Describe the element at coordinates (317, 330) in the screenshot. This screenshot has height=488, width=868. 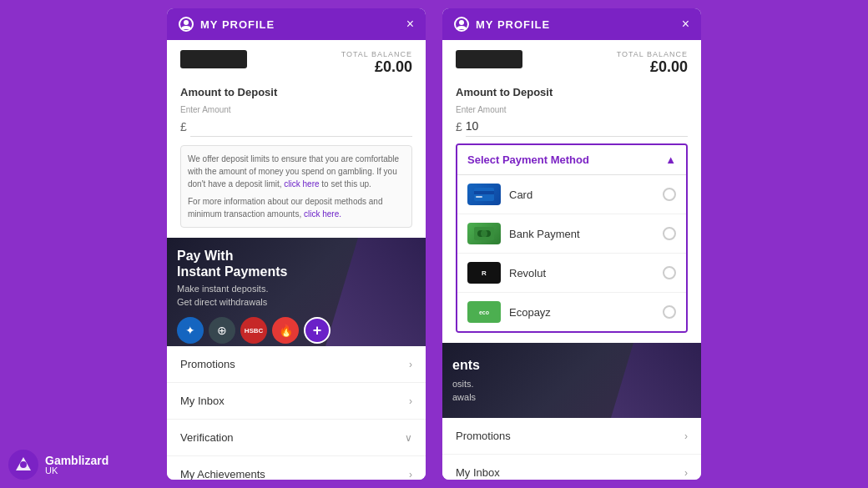
I see `icon-add: +` at that location.